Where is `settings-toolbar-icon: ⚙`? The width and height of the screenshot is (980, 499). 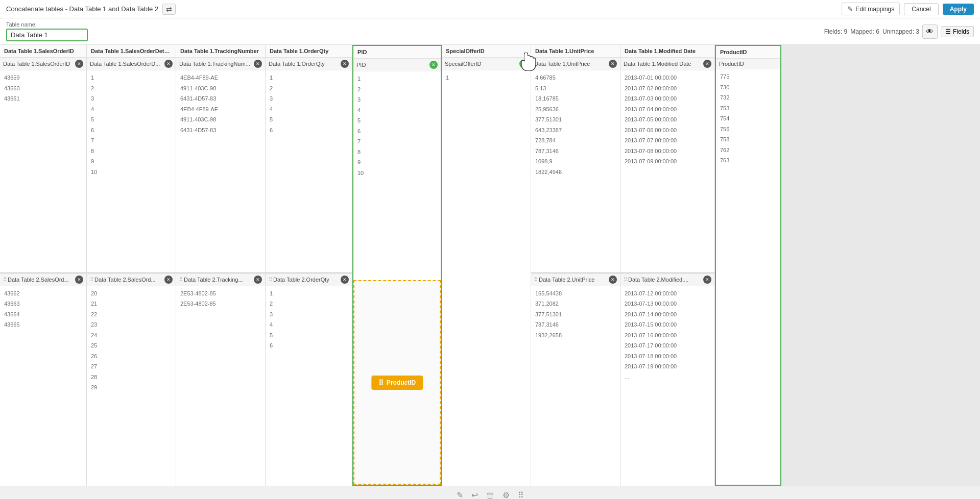 settings-toolbar-icon: ⚙ is located at coordinates (506, 495).